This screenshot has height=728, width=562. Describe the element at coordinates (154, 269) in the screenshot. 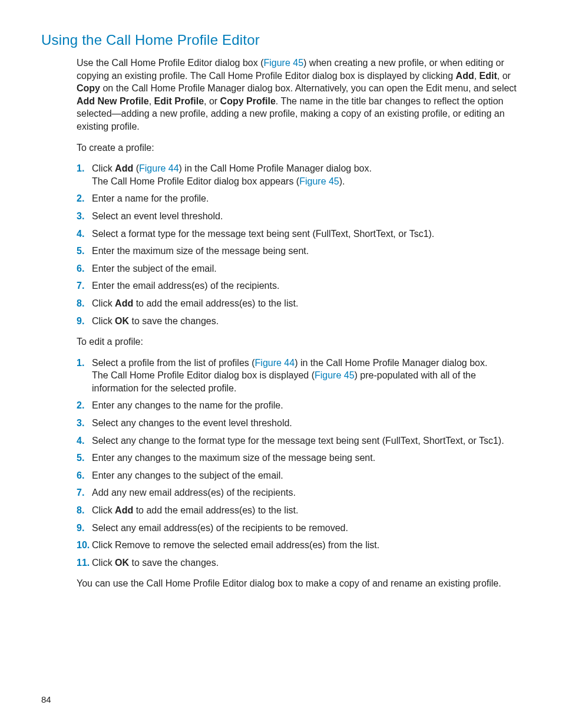

I see `text-run: Enter the subject of the email.` at that location.